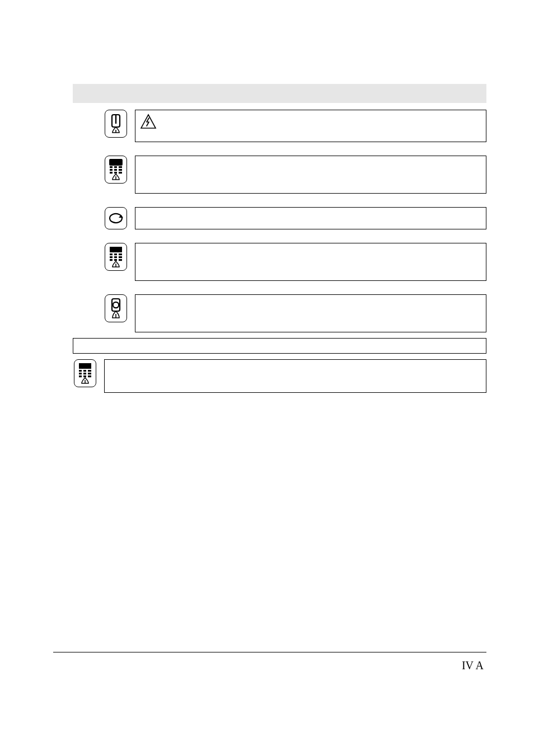 The width and height of the screenshot is (534, 756). I want to click on lower-narrow-box, so click(280, 346).